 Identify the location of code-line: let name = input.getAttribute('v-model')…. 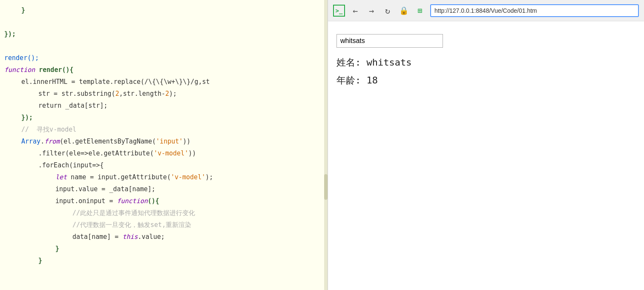
(164, 177).